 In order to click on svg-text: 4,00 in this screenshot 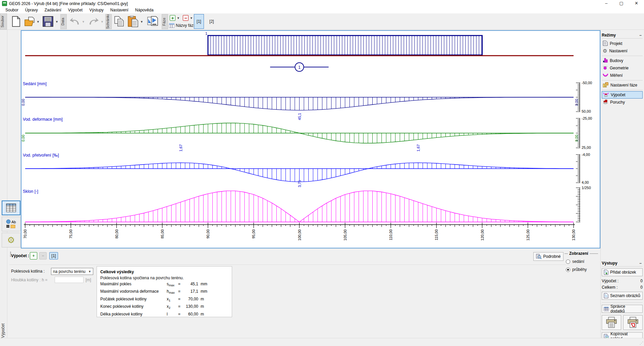, I will do `click(585, 182)`.